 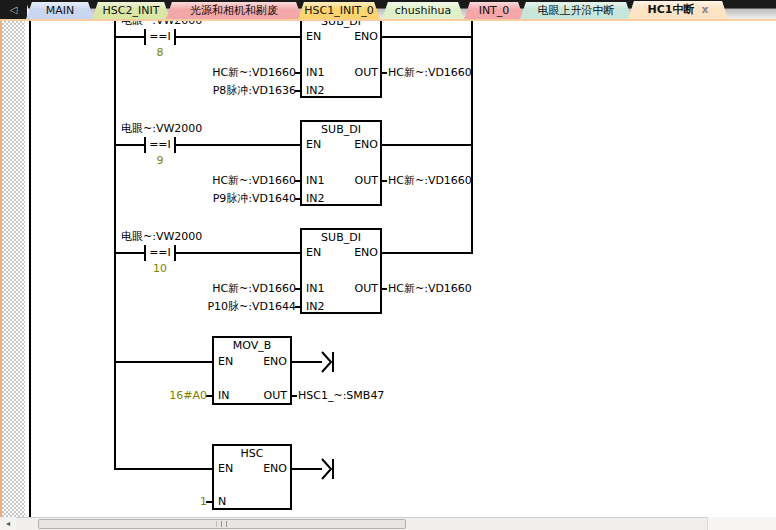 I want to click on branch-merge-rail, so click(x=472, y=138).